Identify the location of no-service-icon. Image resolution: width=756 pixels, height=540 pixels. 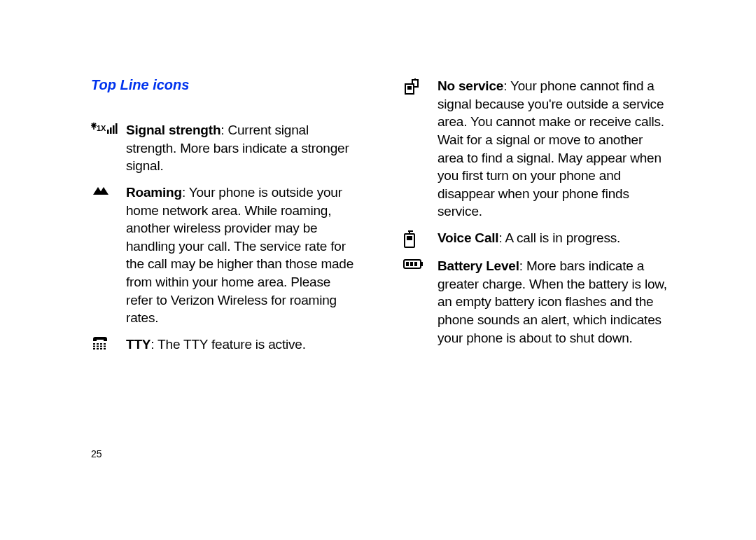
(420, 86).